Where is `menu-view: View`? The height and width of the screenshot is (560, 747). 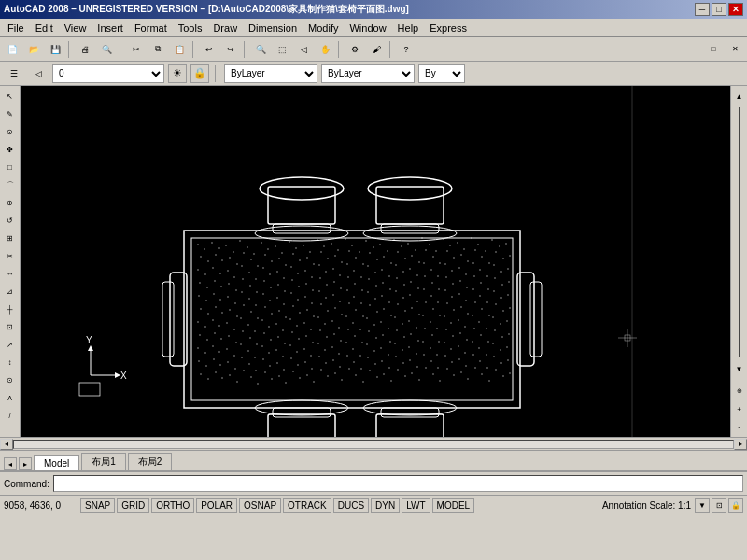 menu-view: View is located at coordinates (76, 28).